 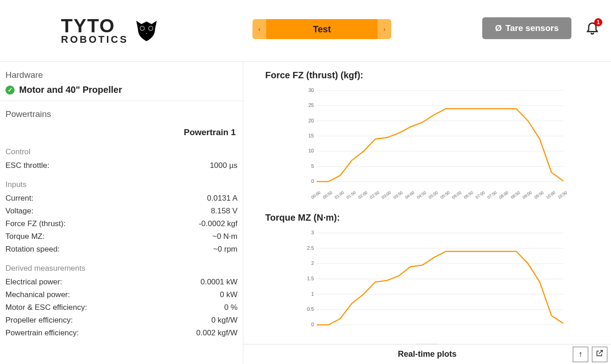 What do you see at coordinates (581, 354) in the screenshot?
I see `scroll-top-button: ↑` at bounding box center [581, 354].